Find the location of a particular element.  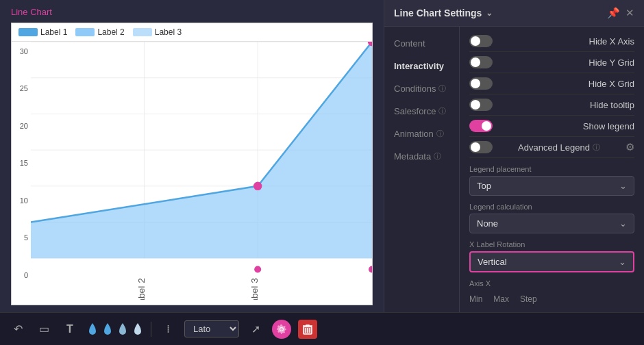

toggle-hide-tooltip is located at coordinates (481, 105).